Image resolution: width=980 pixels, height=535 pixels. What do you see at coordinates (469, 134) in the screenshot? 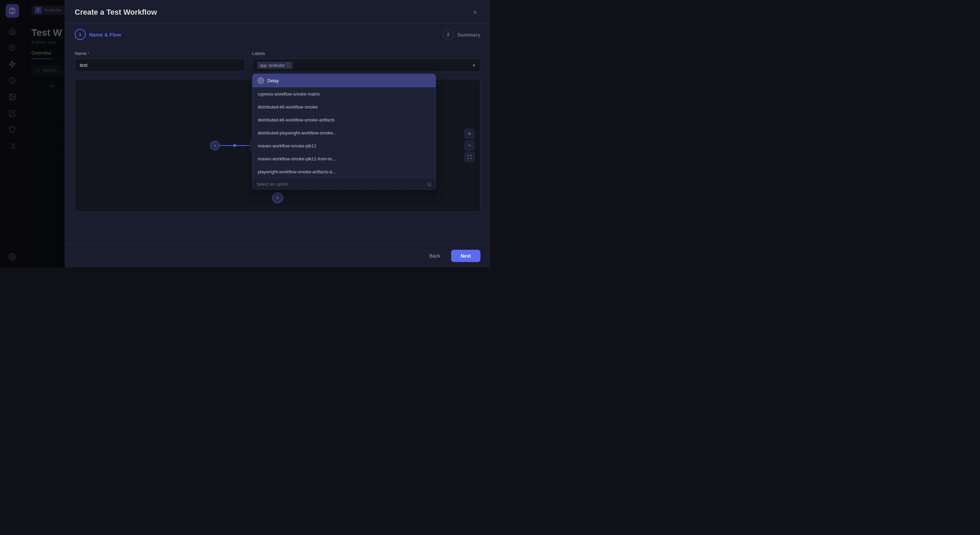
I see `zoom-in-button: +` at bounding box center [469, 134].